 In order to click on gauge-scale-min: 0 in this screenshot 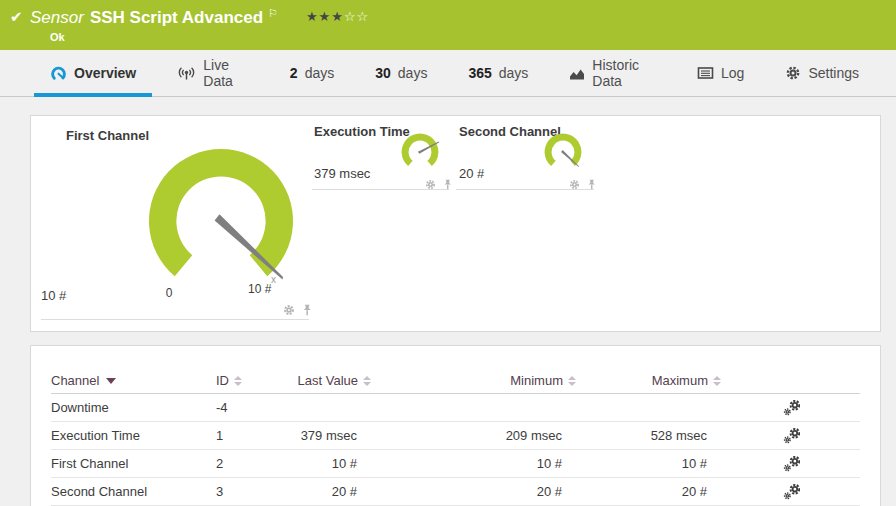, I will do `click(169, 293)`.